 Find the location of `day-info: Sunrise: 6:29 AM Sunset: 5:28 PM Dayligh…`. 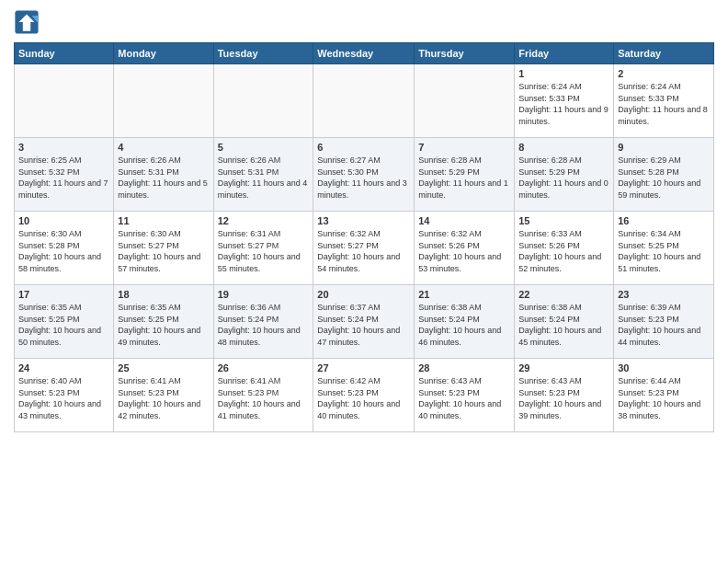

day-info: Sunrise: 6:29 AM Sunset: 5:28 PM Dayligh… is located at coordinates (664, 178).